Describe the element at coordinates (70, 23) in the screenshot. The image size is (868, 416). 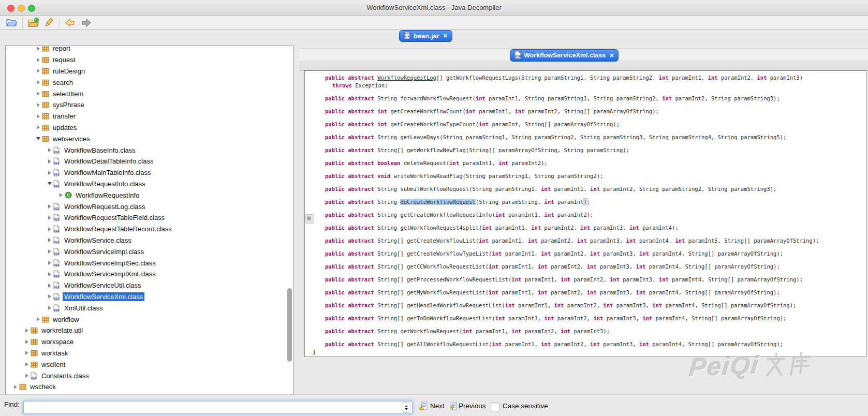
I see `back-icon` at that location.